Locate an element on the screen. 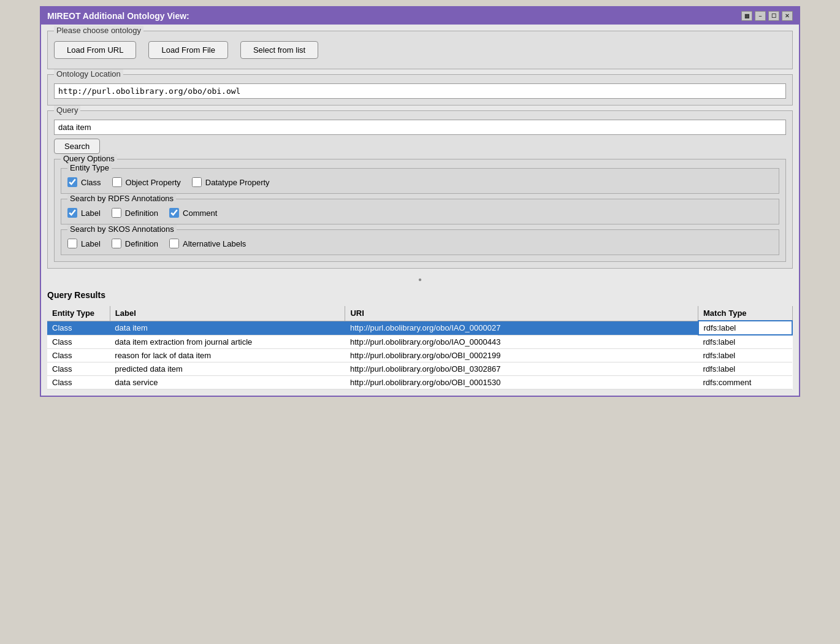  datatype-property-label: Datatype Property is located at coordinates (238, 183).